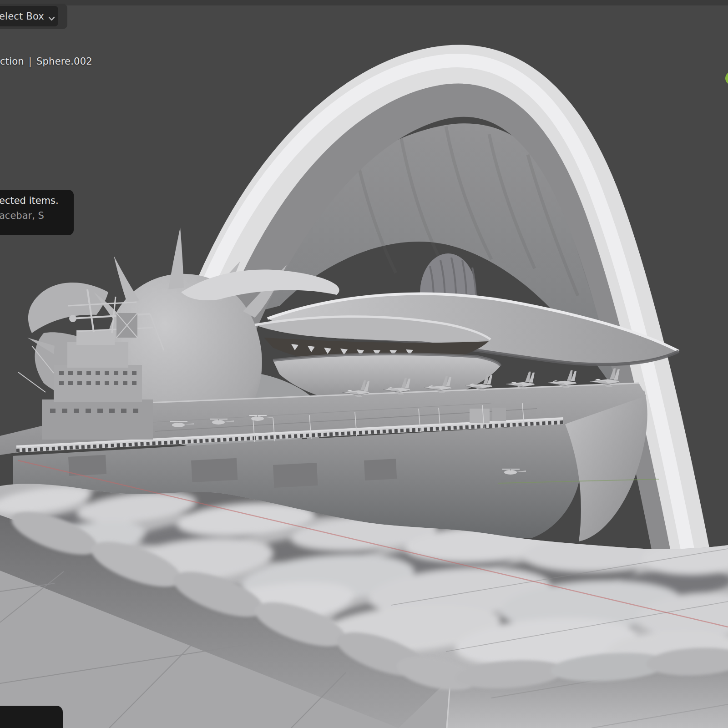 The width and height of the screenshot is (728, 728). Describe the element at coordinates (65, 61) in the screenshot. I see `breadcrumb-object-name: Sphere.002` at that location.